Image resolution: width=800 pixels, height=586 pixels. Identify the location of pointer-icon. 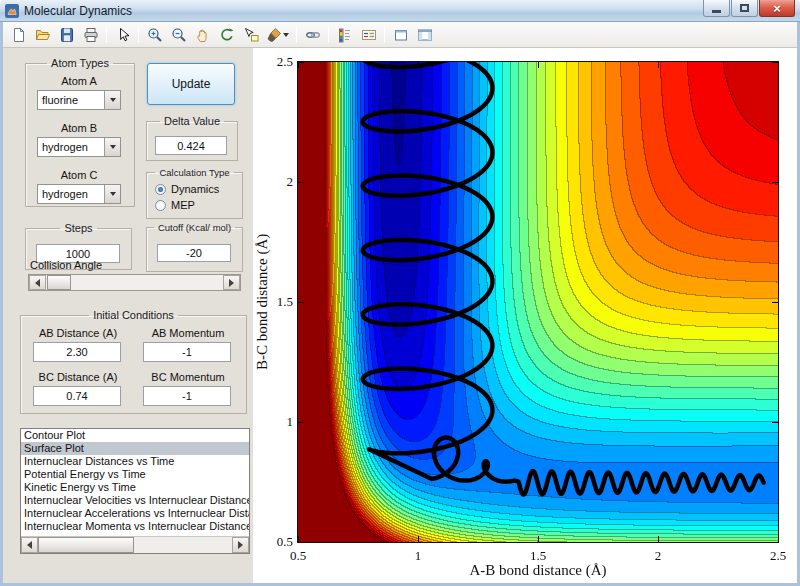
(123, 35).